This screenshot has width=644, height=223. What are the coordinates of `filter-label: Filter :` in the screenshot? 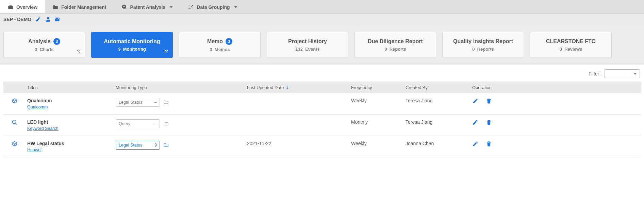 It's located at (595, 74).